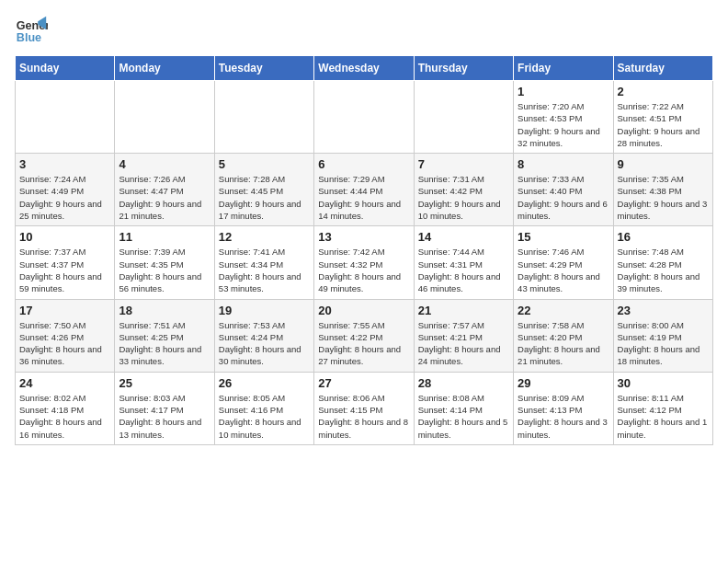 Image resolution: width=728 pixels, height=563 pixels. Describe the element at coordinates (663, 335) in the screenshot. I see `calendar-cell: 23Sunrise: 8:00 AM Sunset: 4:19 PM Dayli…` at that location.